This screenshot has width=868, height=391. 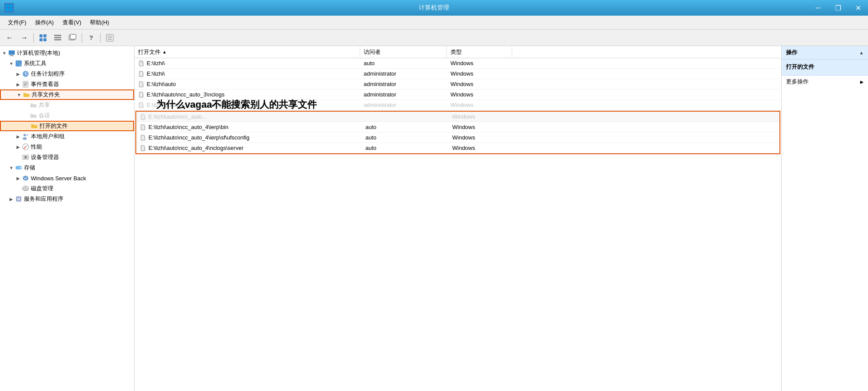 I want to click on tree-label-shares: 共享, so click(x=85, y=105).